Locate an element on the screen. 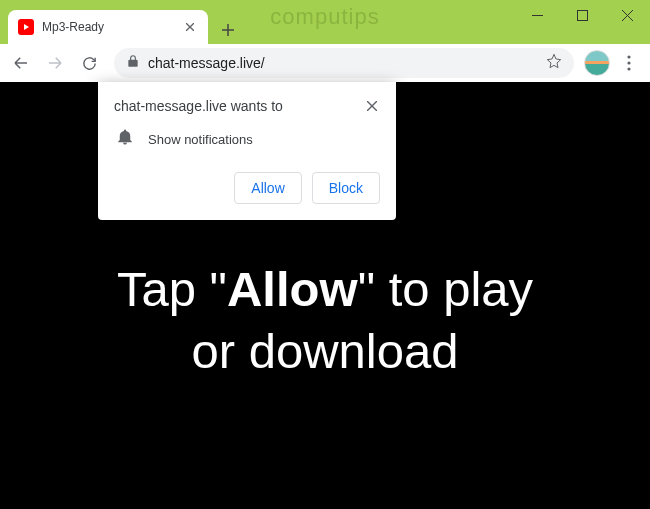  lock-icon is located at coordinates (133, 63).